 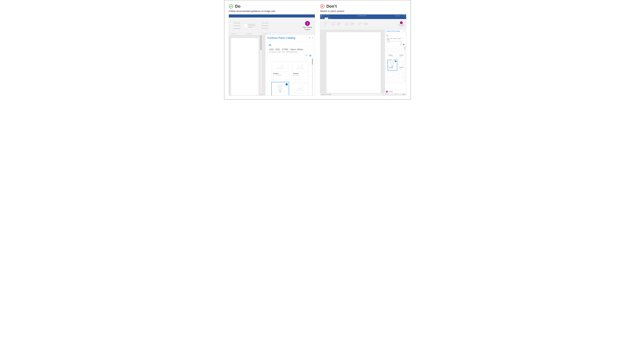 I want to click on do-header: Do, so click(x=272, y=6).